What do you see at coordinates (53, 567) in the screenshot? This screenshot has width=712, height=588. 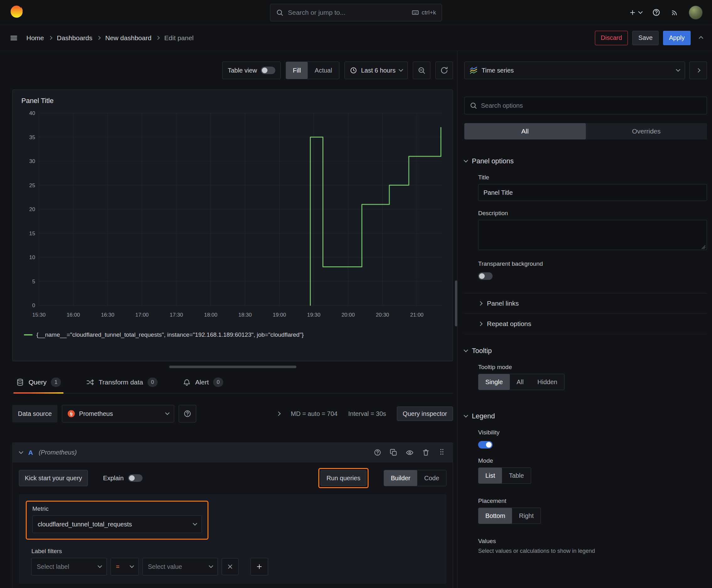 I see `select-label-placeholder: Select label` at bounding box center [53, 567].